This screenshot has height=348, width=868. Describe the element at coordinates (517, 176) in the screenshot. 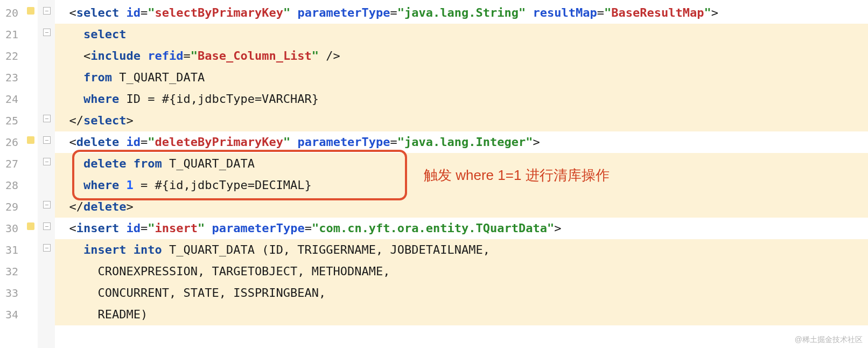

I see `annotation-text: 触发 where 1=1 进行清库操作` at that location.